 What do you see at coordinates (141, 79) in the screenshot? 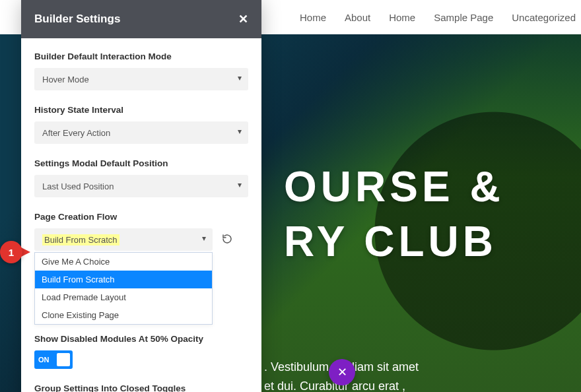
I see `interaction-mode-select: Hover Mode` at bounding box center [141, 79].